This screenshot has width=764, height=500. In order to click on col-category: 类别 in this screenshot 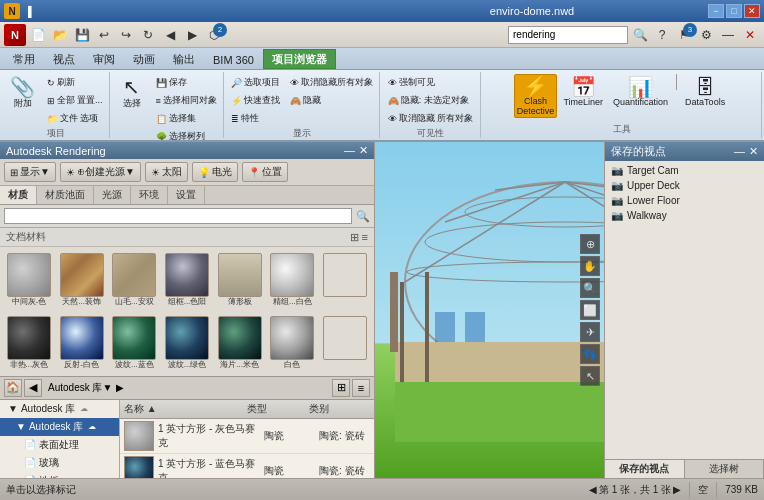, I will do `click(340, 409)`.